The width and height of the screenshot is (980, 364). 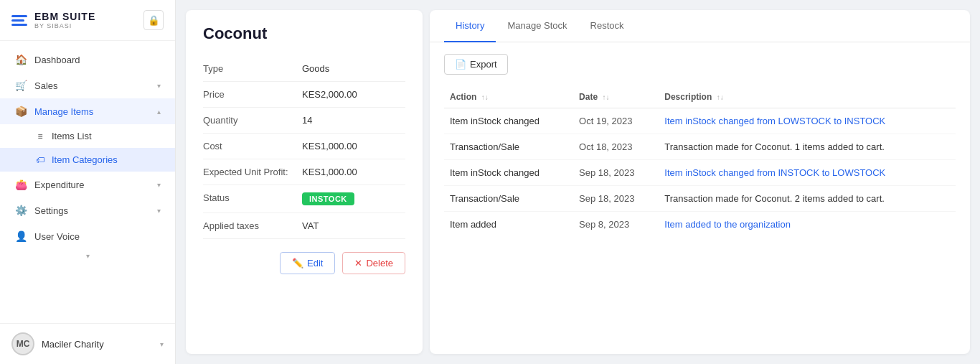 I want to click on description-cell: Item inStock changed from INSTOCK to LOW…, so click(x=807, y=173).